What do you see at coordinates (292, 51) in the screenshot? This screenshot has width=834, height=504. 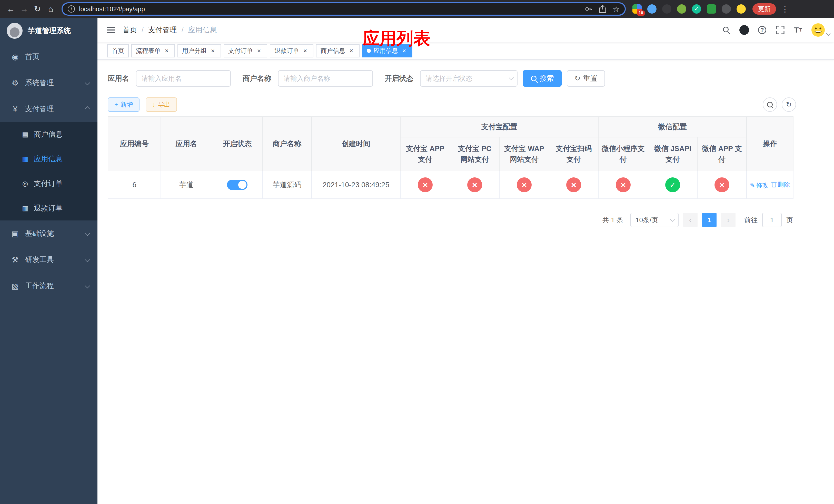 I see `tab-refund-order: 退款订单×` at bounding box center [292, 51].